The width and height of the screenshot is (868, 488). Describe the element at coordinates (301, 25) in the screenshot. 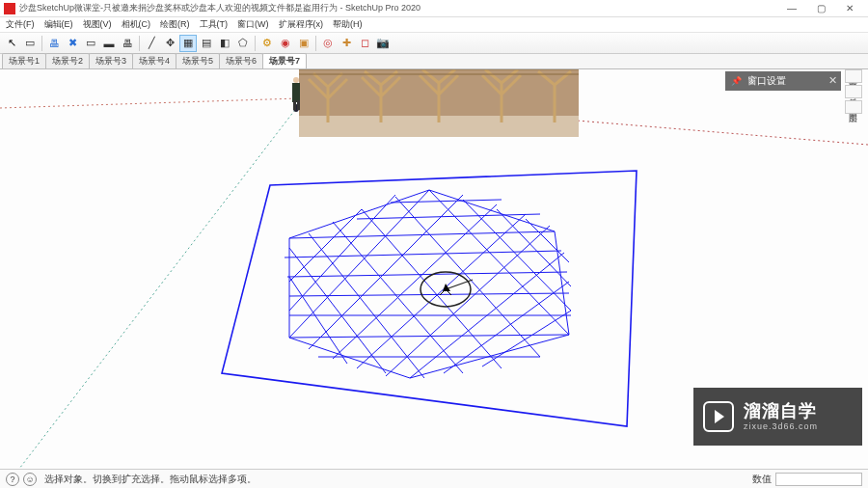

I see `menu-extensions: 扩展程序(x)` at that location.